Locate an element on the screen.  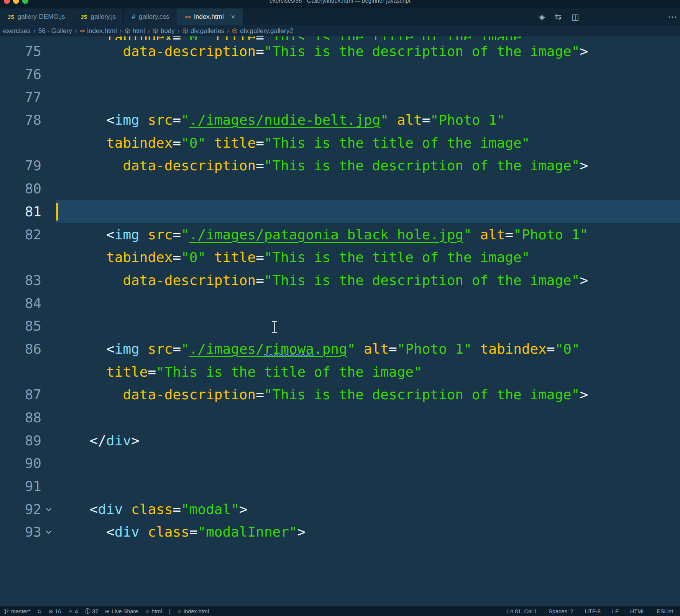
warnings-status: ⚠4 is located at coordinates (73, 611).